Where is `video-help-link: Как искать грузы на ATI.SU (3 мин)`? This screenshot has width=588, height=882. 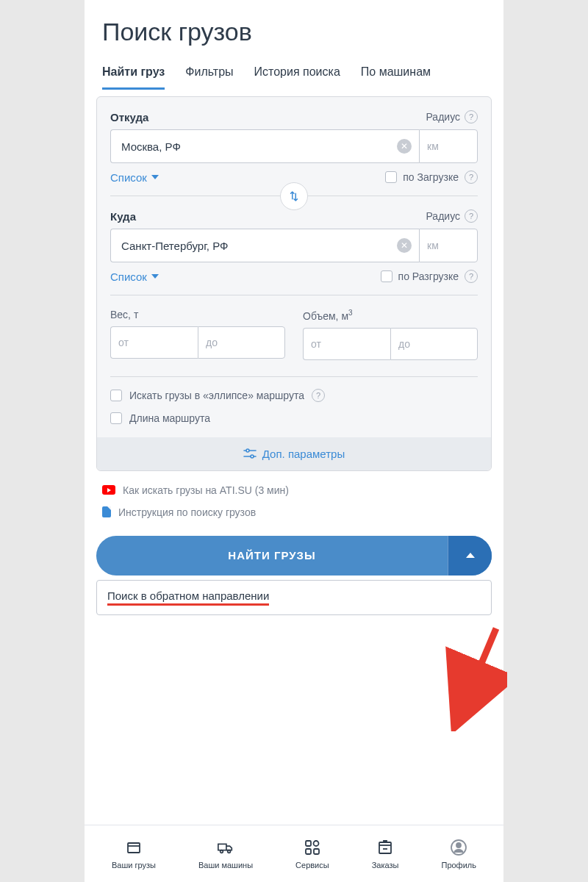
video-help-link: Как искать грузы на ATI.SU (3 мин) is located at coordinates (294, 490).